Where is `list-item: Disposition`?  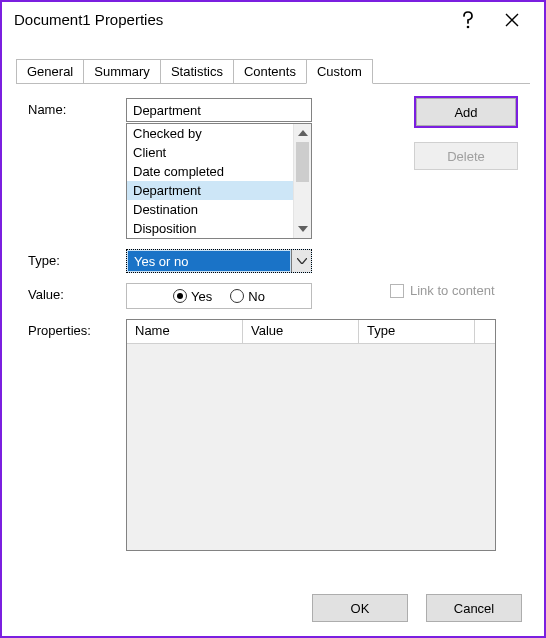
list-item: Disposition is located at coordinates (210, 228).